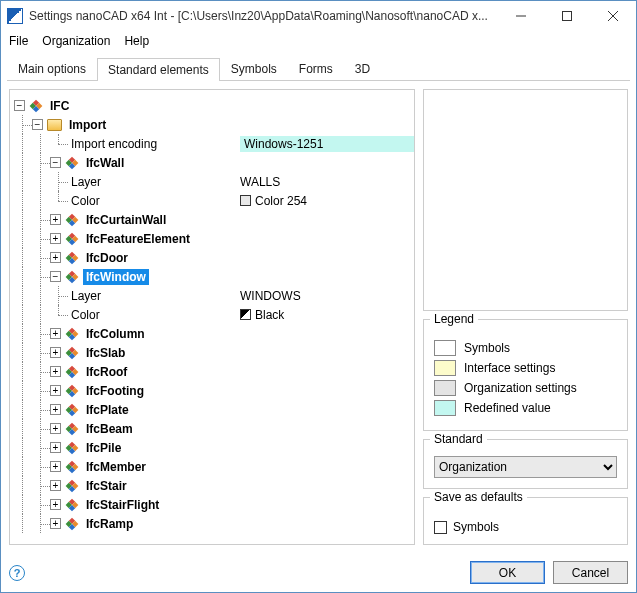 This screenshot has height=593, width=637. I want to click on menu-file: File, so click(18, 41).